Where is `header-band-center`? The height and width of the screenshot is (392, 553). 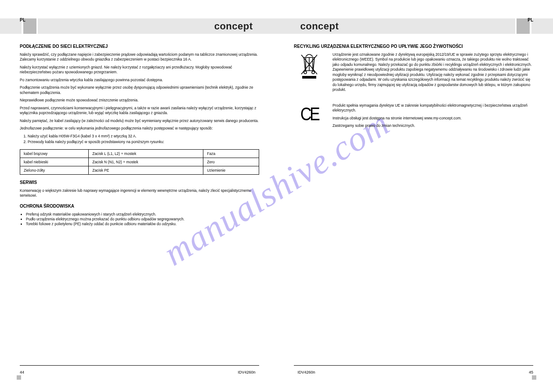
header-band-center is located at coordinates (277, 26).